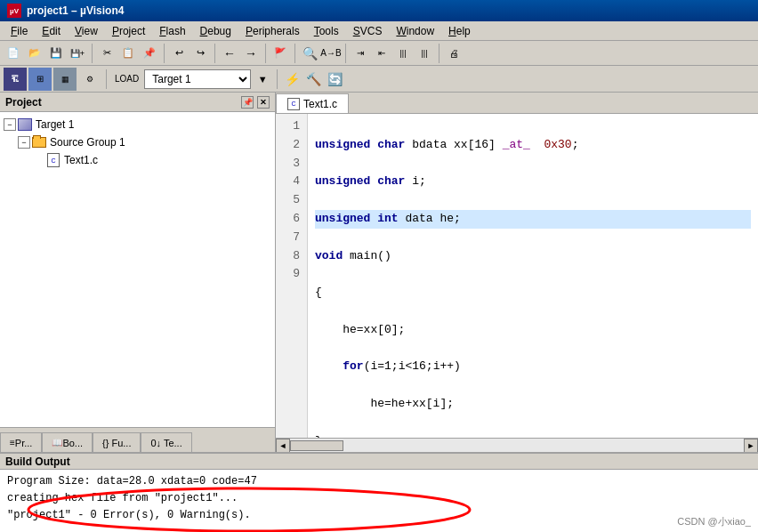 The image size is (758, 532). I want to click on line-num-5: 5, so click(292, 201).